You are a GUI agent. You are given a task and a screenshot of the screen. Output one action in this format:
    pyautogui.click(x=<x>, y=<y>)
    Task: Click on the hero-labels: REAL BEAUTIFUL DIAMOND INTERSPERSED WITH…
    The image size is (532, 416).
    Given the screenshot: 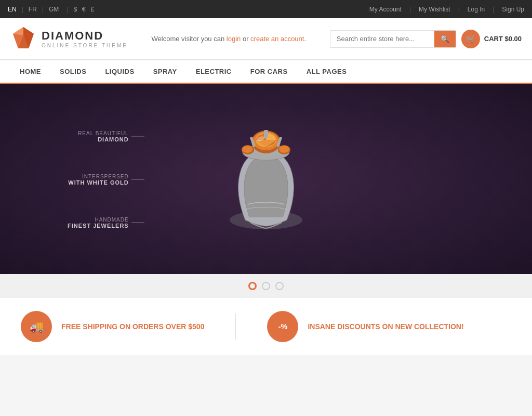 What is the action you would take?
    pyautogui.click(x=98, y=179)
    